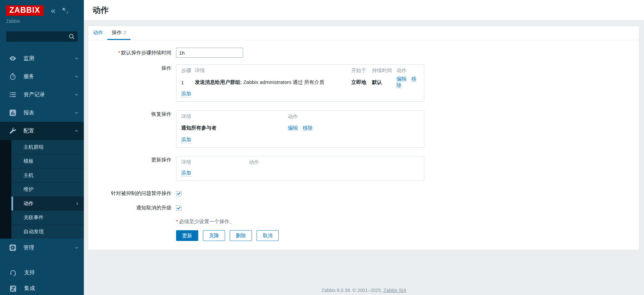 The image size is (644, 295). Describe the element at coordinates (42, 172) in the screenshot. I see `main-menu: 监测 服务` at that location.